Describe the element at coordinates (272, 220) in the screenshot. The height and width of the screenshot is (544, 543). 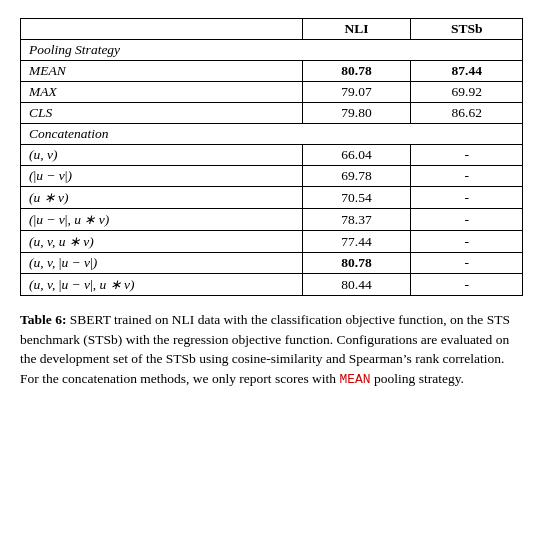
I see `table-row: (|u − v|, u ∗ v)78.37-` at that location.